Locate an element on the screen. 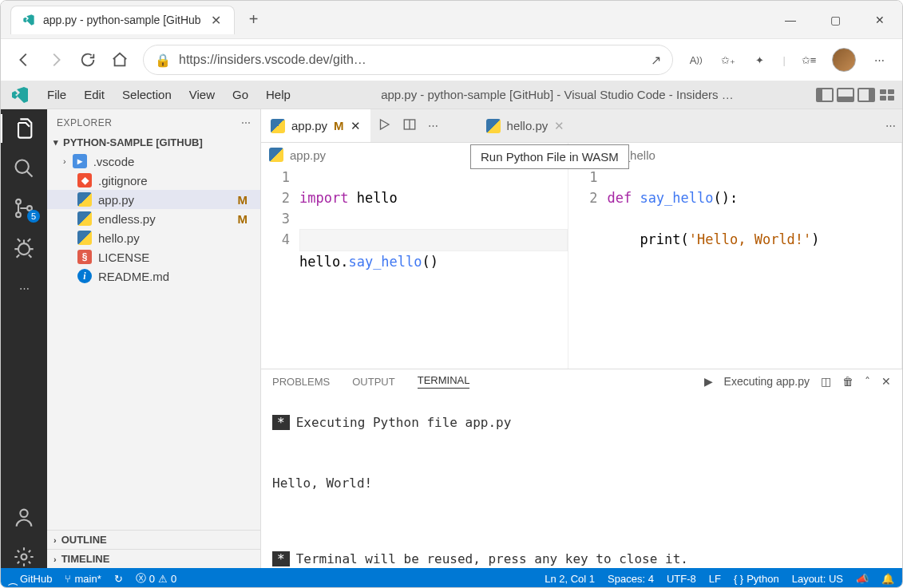 This screenshot has height=588, width=903. settings-gear-icon is located at coordinates (24, 557).